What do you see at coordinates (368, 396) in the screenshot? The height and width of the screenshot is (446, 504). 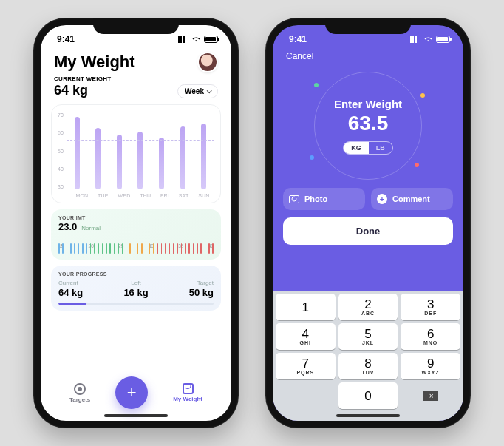 I see `keypad-0: 0` at bounding box center [368, 396].